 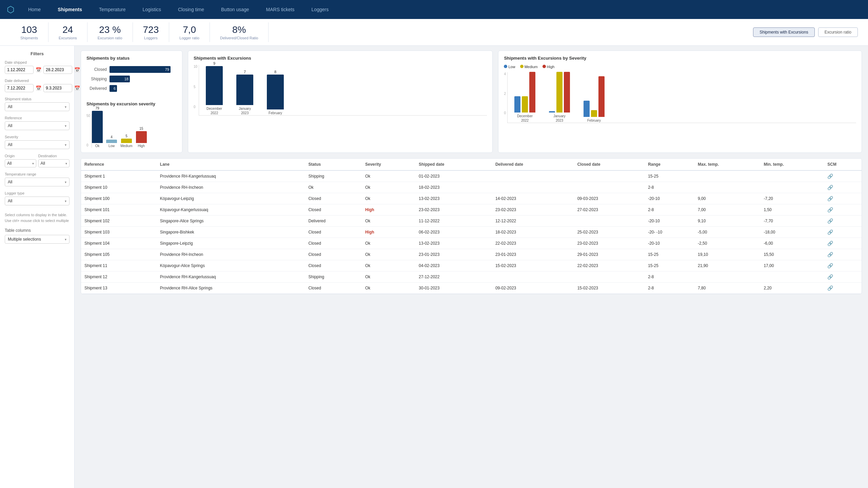 I want to click on col-lane: Lane, so click(x=231, y=165).